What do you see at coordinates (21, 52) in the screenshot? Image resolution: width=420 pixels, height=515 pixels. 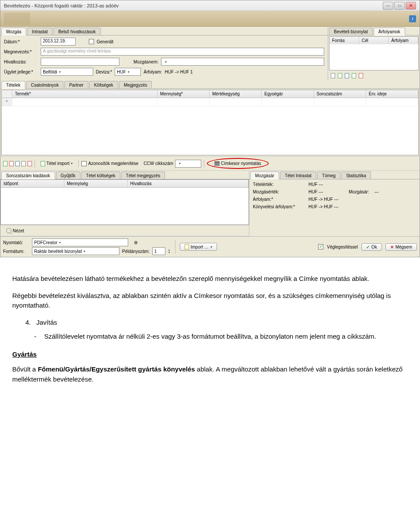 I see `megnevezes-label: Megnevezés:*` at bounding box center [21, 52].